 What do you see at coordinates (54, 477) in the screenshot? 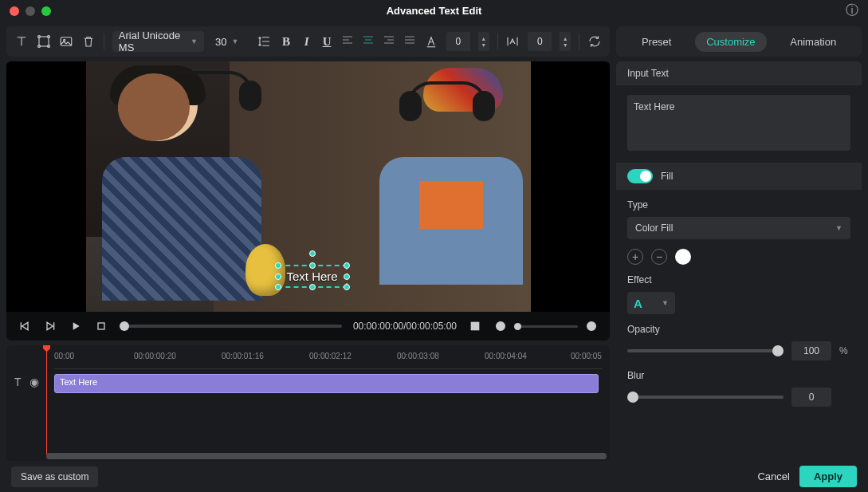
I see `save-as-custom-button: Save as custom` at bounding box center [54, 477].